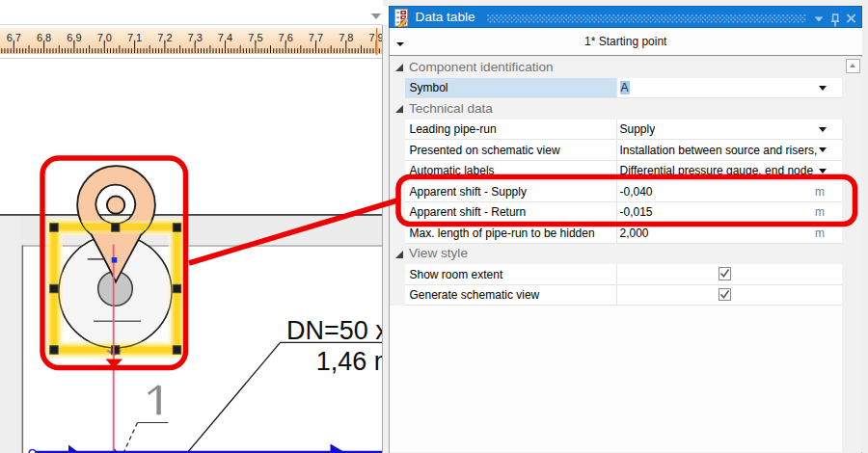 The height and width of the screenshot is (453, 868). I want to click on svg-text: 7,4, so click(226, 38).